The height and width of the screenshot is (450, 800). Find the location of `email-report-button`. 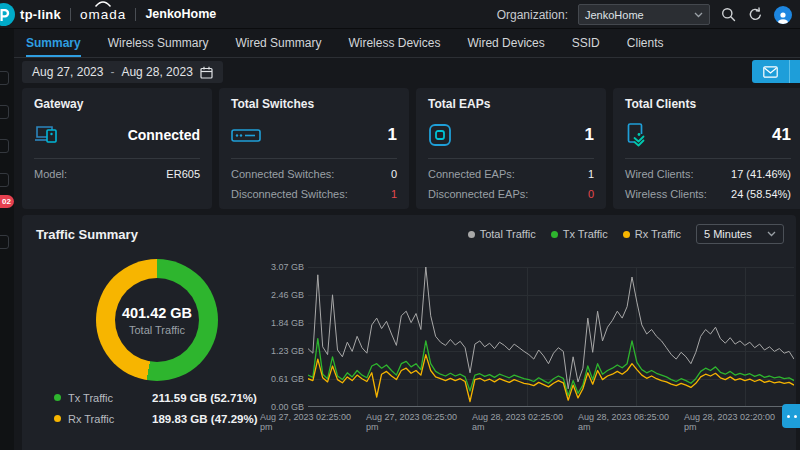

email-report-button is located at coordinates (771, 72).